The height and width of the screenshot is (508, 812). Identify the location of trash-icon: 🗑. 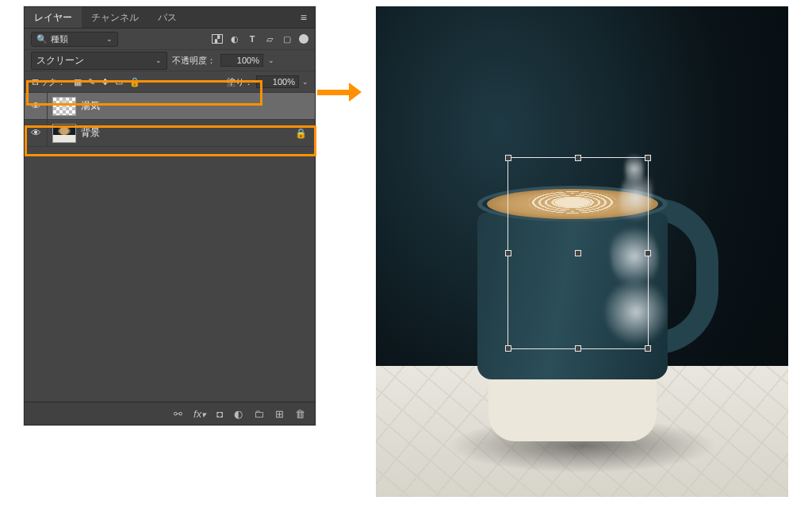
(300, 414).